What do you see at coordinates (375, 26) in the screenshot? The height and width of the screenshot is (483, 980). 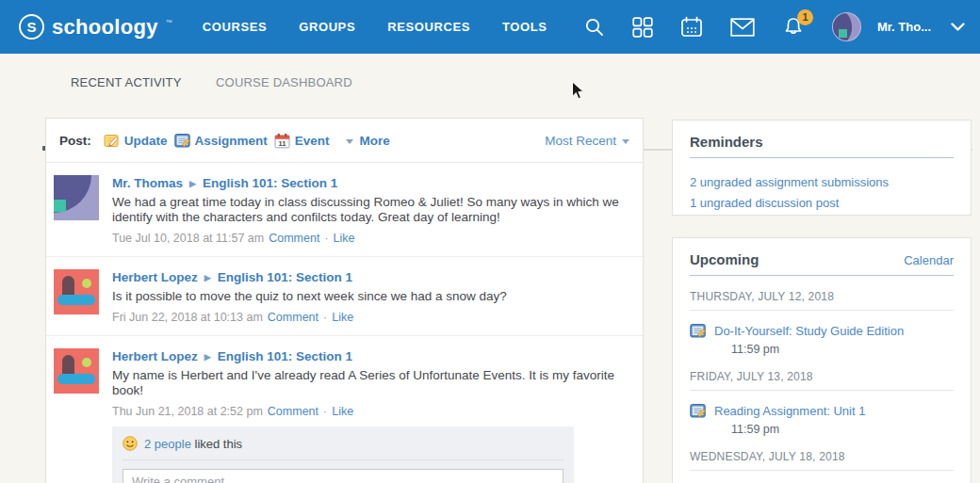 I see `main-nav: COURSES GROUPS RESOURCES TOOLS` at bounding box center [375, 26].